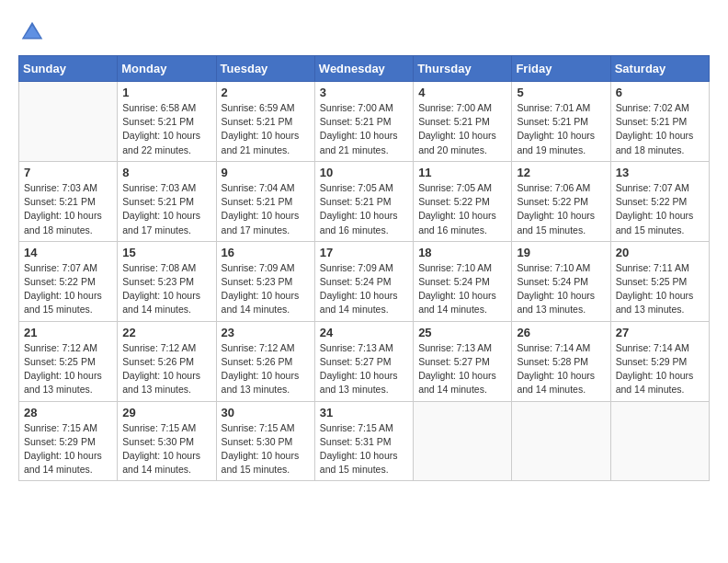 The image size is (728, 563). What do you see at coordinates (265, 361) in the screenshot?
I see `calendar-cell: 23Sunrise: 7:12 AMSunset: 5:26 PMDayligh…` at bounding box center [265, 361].